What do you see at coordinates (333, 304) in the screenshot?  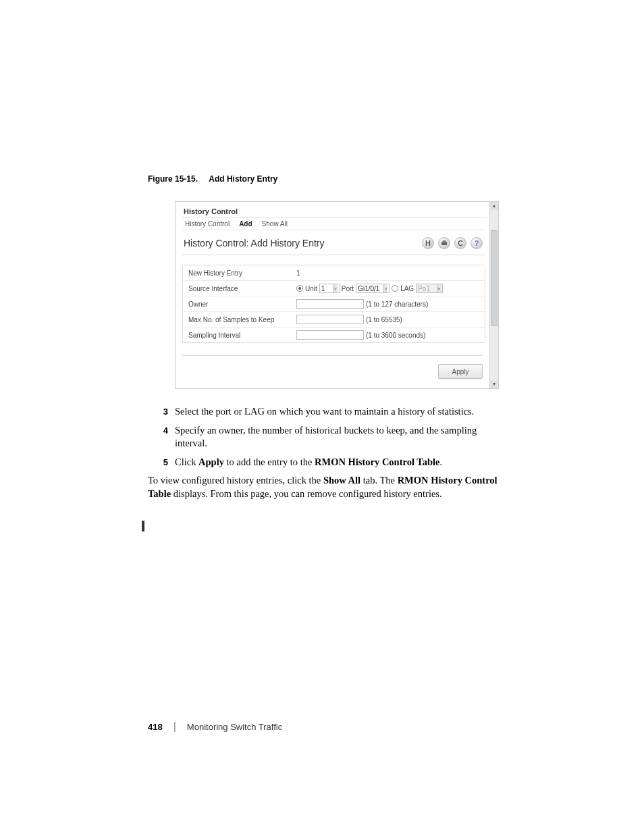 I see `row-owner: Owner (1 to 127 characters)` at bounding box center [333, 304].